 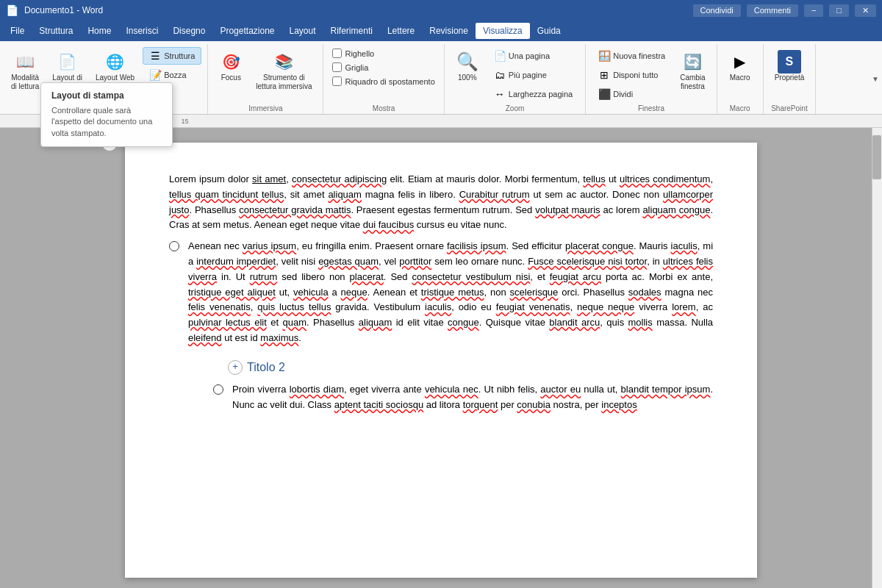 What do you see at coordinates (384, 81) in the screenshot?
I see `riquadro-checkbox-item: Riquadro di spostamento` at bounding box center [384, 81].